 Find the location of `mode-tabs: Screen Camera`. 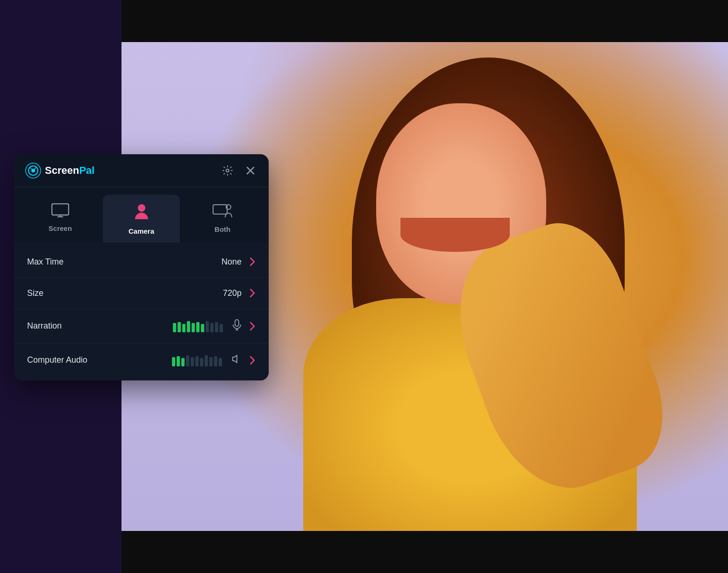

mode-tabs: Screen Camera is located at coordinates (141, 215).